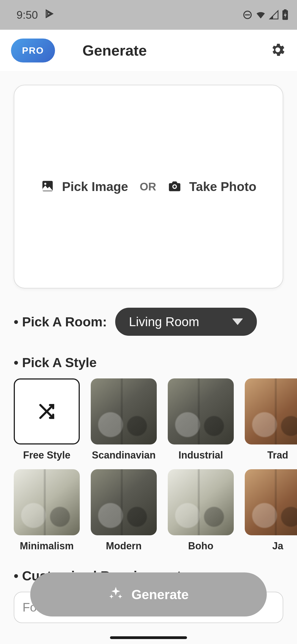 The height and width of the screenshot is (644, 297). I want to click on style-name: Modern, so click(124, 546).